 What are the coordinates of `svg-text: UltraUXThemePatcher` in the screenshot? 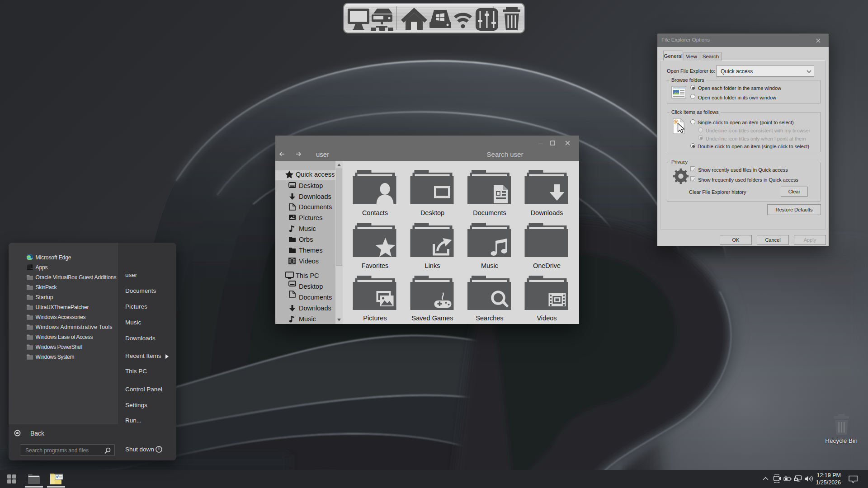 It's located at (62, 307).